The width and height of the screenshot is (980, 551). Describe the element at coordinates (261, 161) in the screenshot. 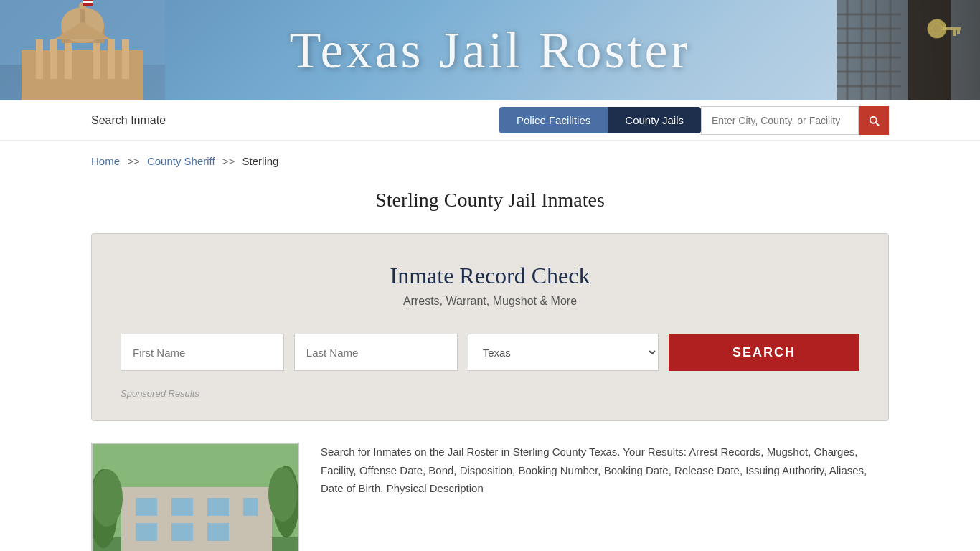

I see `breadcrumb-current: Sterling` at that location.